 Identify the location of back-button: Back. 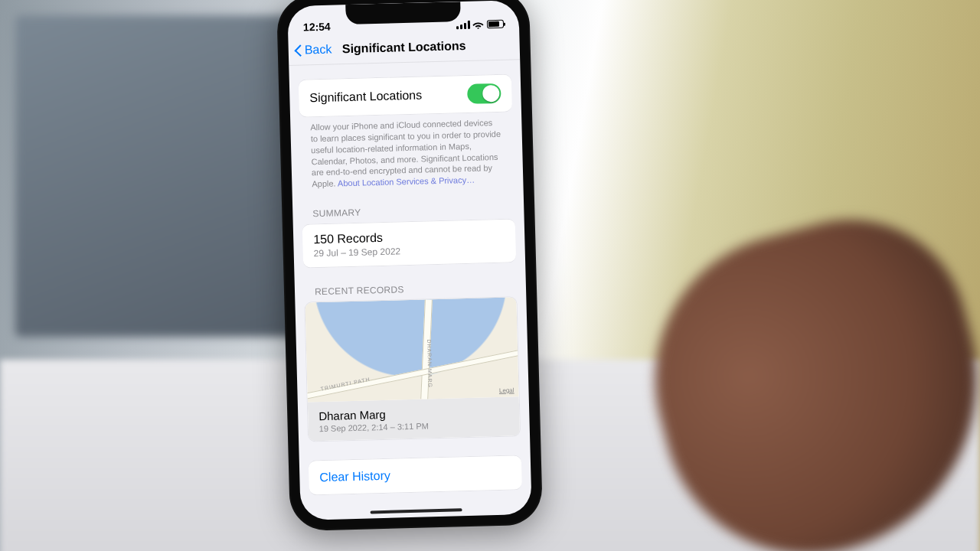
(311, 49).